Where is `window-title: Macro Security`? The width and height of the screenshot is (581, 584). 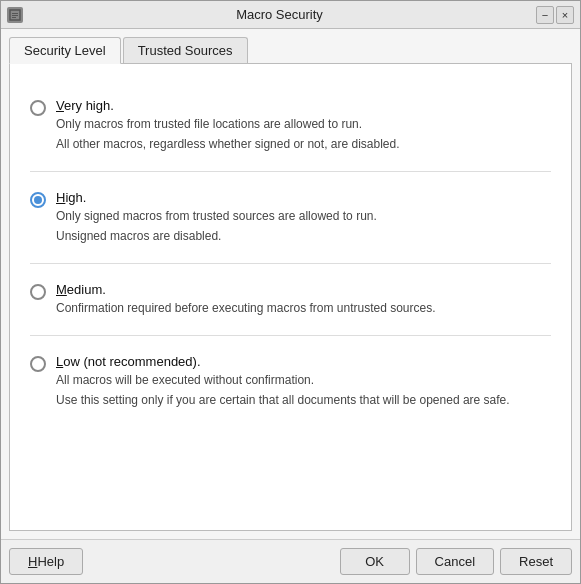 window-title: Macro Security is located at coordinates (280, 14).